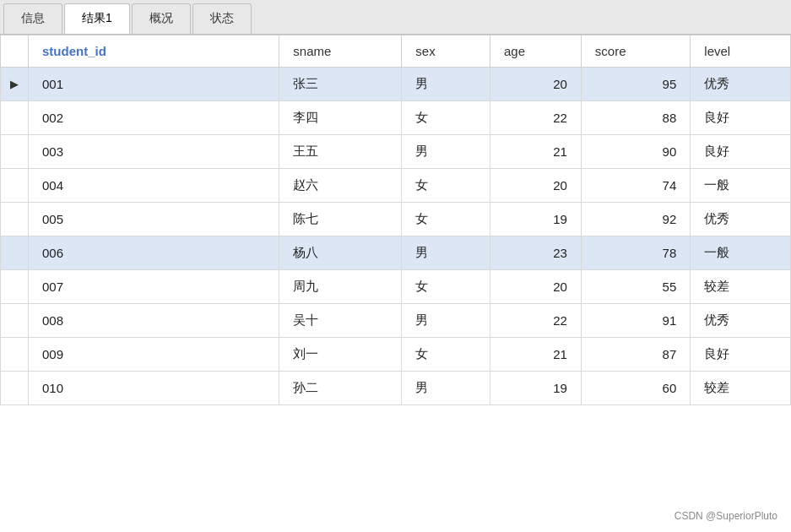 The image size is (791, 532). I want to click on cell-score: 88, so click(635, 118).